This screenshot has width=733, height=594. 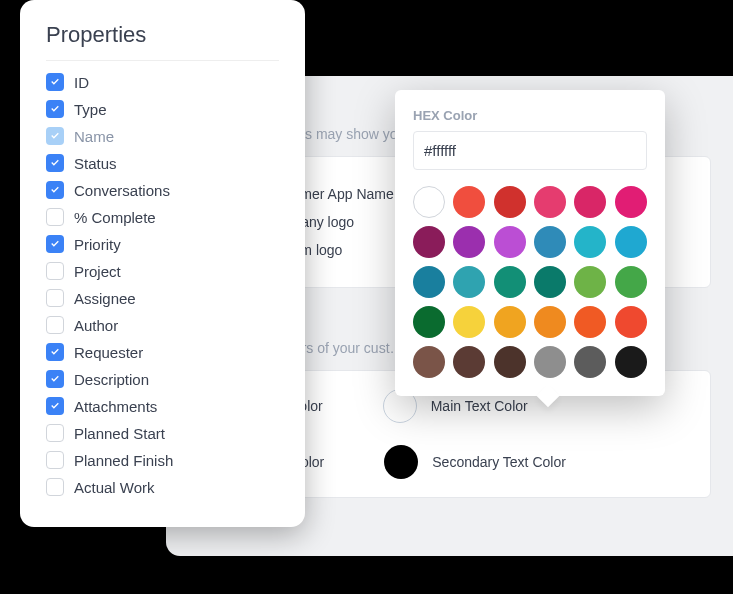 I want to click on property-item-id: ID, so click(x=162, y=82).